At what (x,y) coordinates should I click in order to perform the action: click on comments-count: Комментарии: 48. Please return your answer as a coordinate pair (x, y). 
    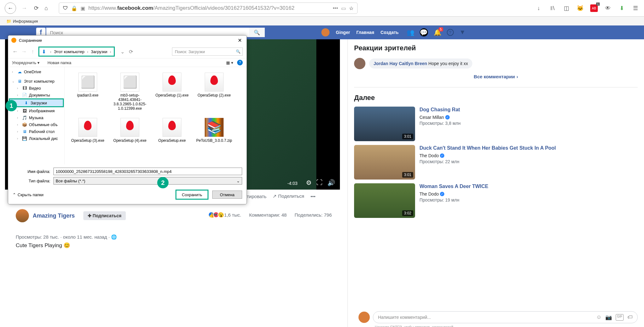
    Looking at the image, I should click on (268, 215).